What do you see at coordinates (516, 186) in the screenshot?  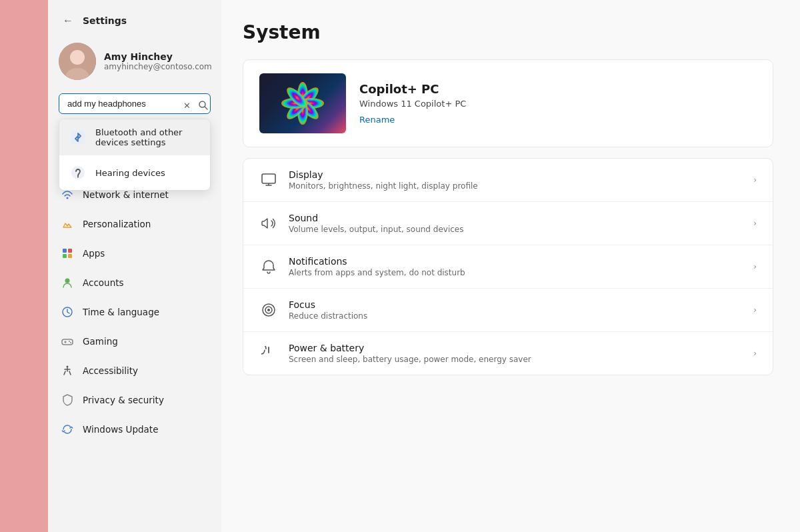 I see `settings-display-sub: Monitors, brightness, night light, displ…` at bounding box center [516, 186].